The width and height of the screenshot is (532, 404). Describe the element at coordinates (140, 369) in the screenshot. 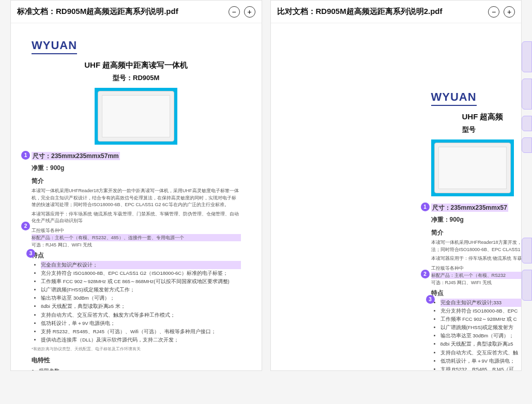

I see `limit-heading: 极限参数` at that location.